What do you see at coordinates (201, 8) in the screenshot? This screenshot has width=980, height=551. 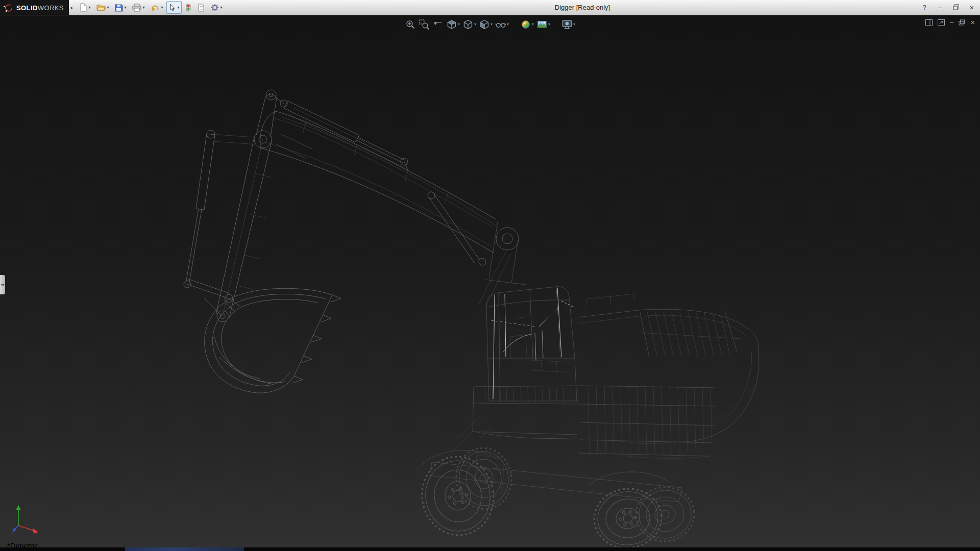 I see `file-properties-icon` at bounding box center [201, 8].